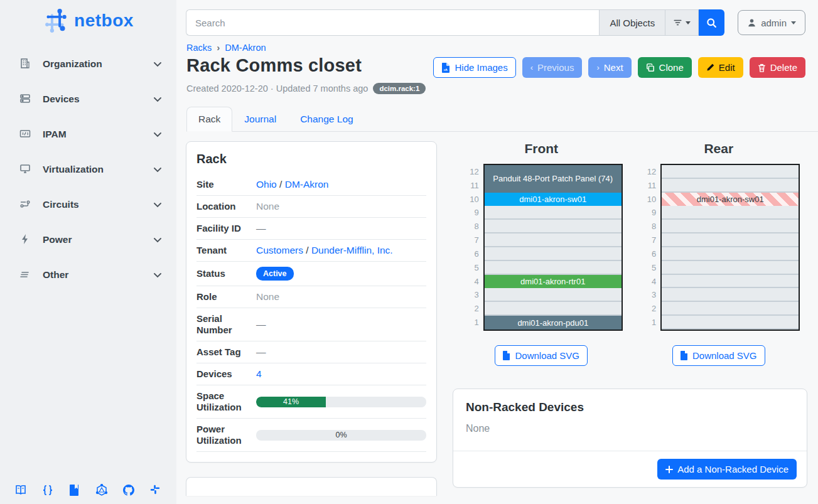  I want to click on tab-change-log: Change Log, so click(326, 119).